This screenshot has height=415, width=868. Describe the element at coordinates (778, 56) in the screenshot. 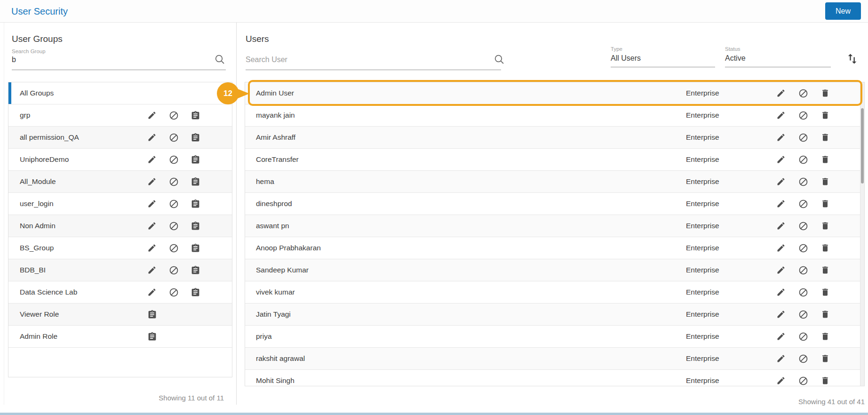

I see `status-filter-dropdown: Status Active` at that location.